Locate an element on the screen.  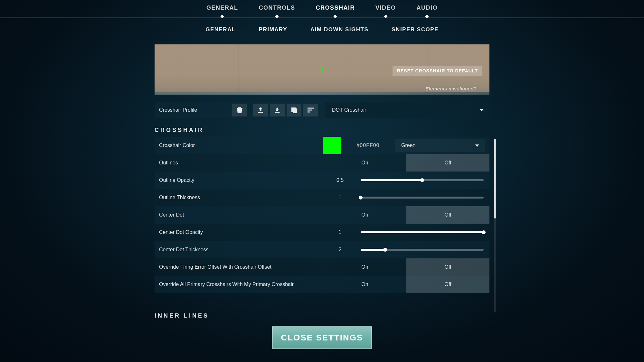
settings-scrollbar is located at coordinates (495, 226).